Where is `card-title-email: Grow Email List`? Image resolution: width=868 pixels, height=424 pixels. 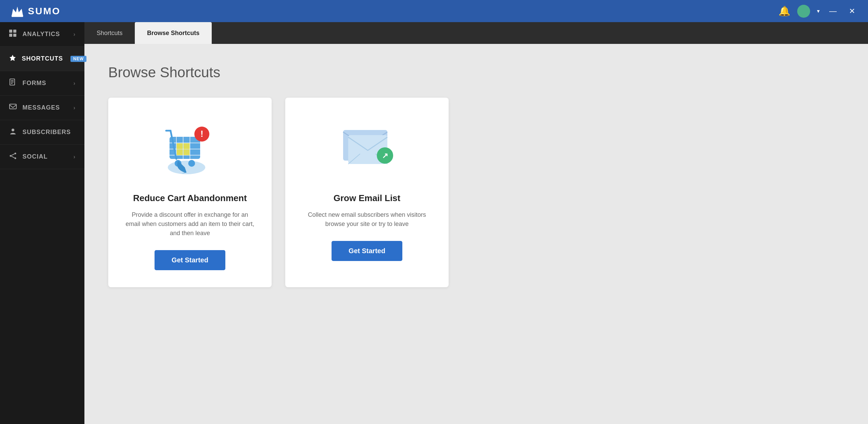 card-title-email: Grow Email List is located at coordinates (367, 198).